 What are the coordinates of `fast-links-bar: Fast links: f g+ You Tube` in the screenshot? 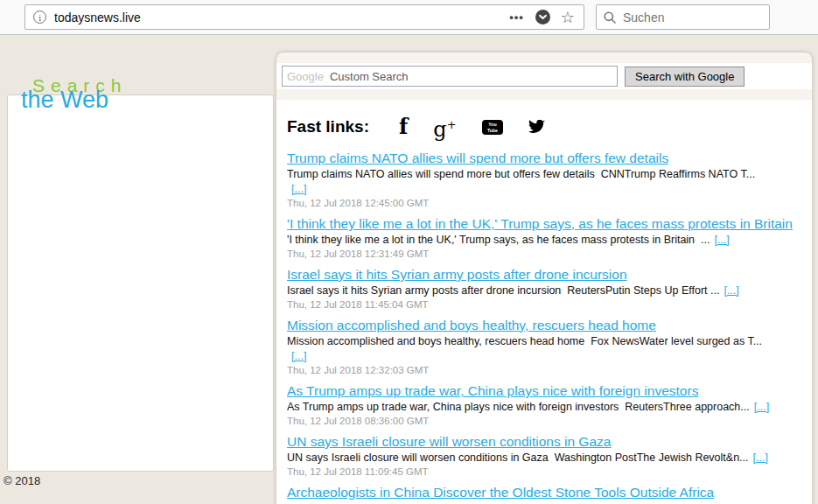 It's located at (548, 119).